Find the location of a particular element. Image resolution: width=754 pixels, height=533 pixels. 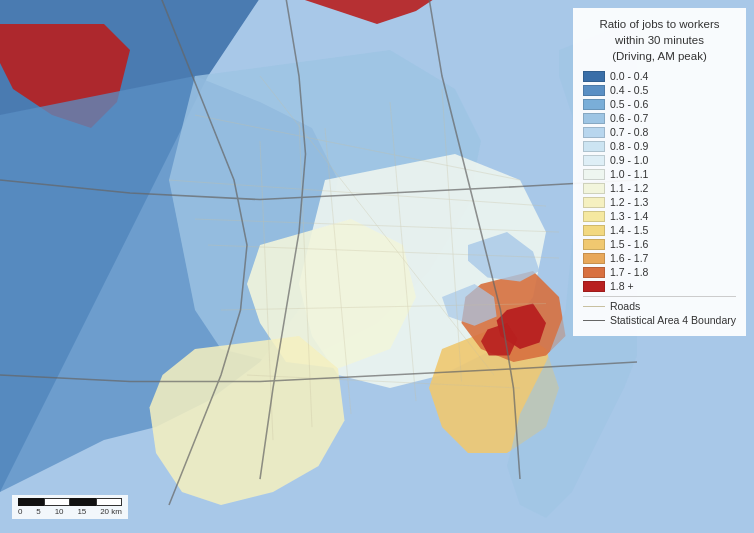

legend-item: 0.4 - 0.5 is located at coordinates (660, 90).